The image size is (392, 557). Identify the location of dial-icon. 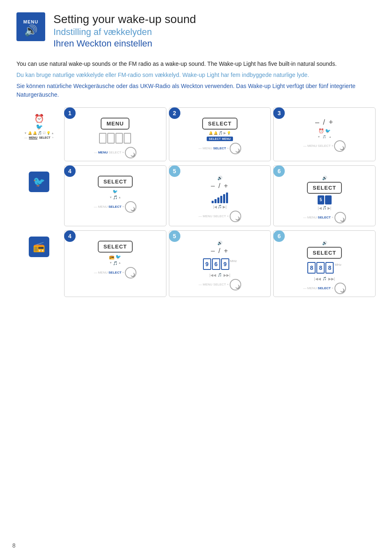
(131, 153).